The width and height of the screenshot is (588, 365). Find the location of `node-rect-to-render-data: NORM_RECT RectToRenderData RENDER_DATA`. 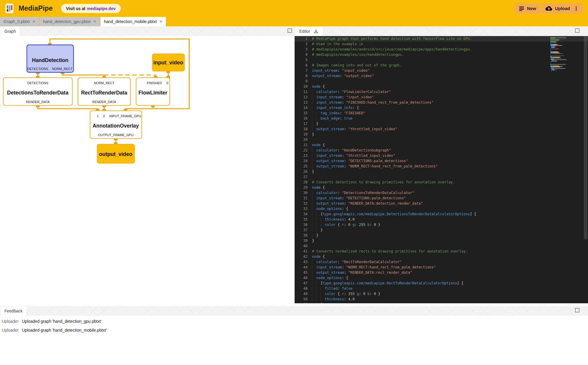

node-rect-to-render-data: NORM_RECT RectToRenderData RENDER_DATA is located at coordinates (104, 92).